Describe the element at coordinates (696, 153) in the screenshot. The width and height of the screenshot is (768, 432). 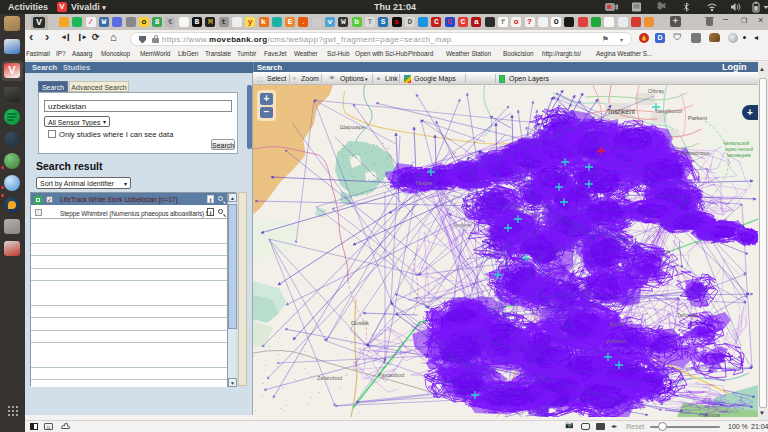
I see `svg-text: Красногорск` at that location.